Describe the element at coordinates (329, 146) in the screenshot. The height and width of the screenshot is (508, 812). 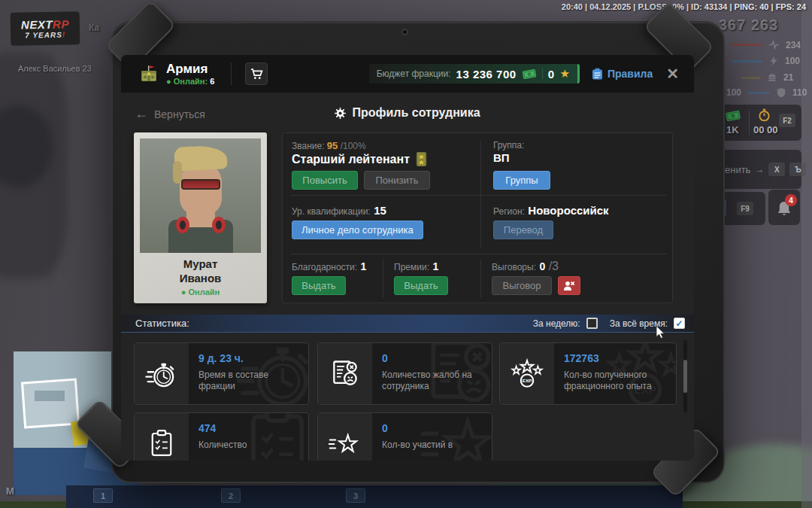
I see `rank-line: Звание: 95 /100%` at that location.